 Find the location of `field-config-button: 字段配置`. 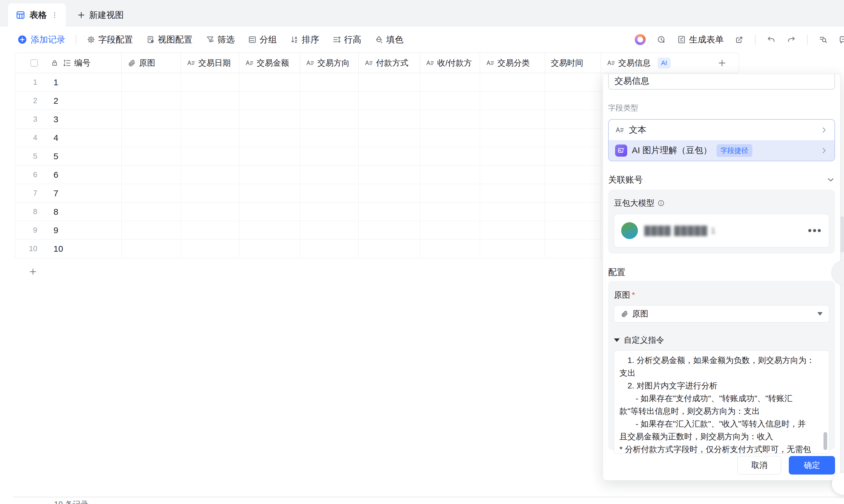

field-config-button: 字段配置 is located at coordinates (110, 40).